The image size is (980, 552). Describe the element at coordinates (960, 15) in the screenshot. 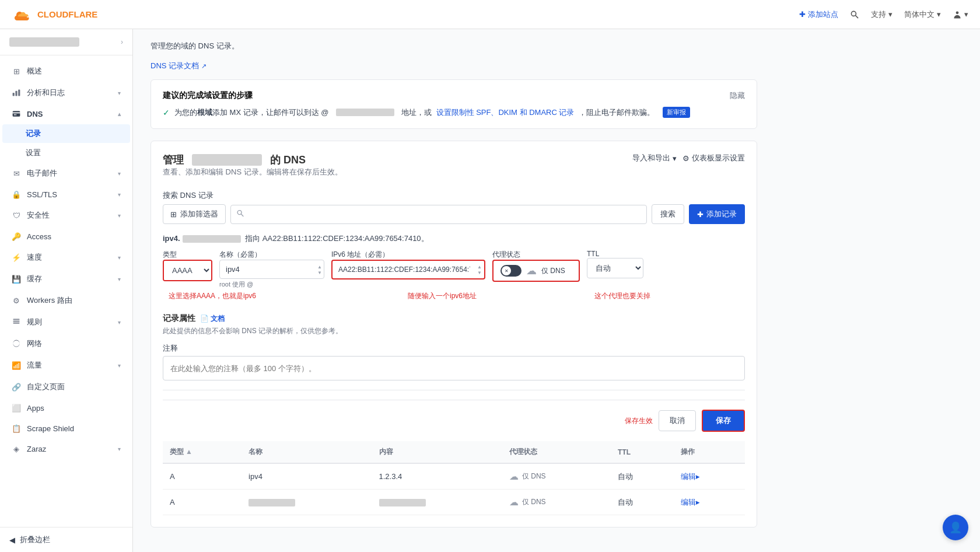

I see `user-menu-button: ▾` at that location.